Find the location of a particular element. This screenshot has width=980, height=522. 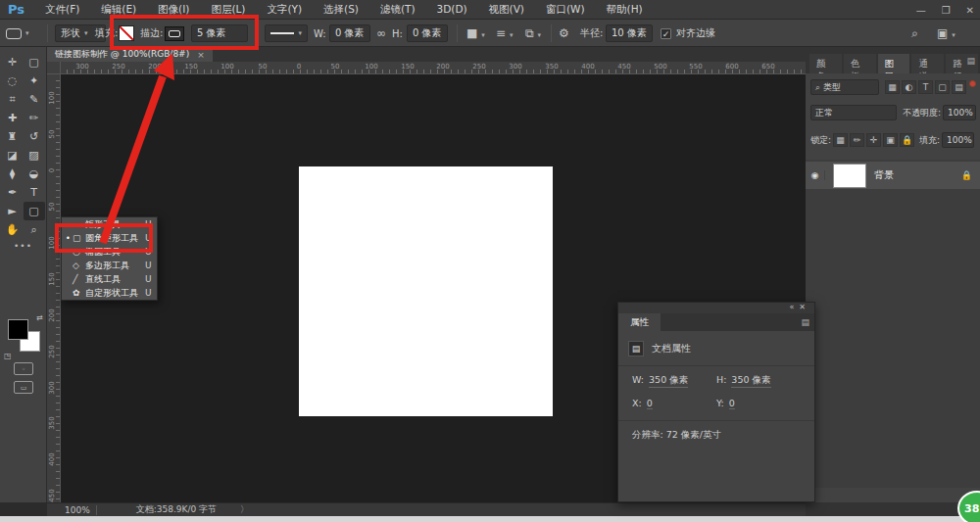

menu-item-0: 文件(F) is located at coordinates (63, 10).